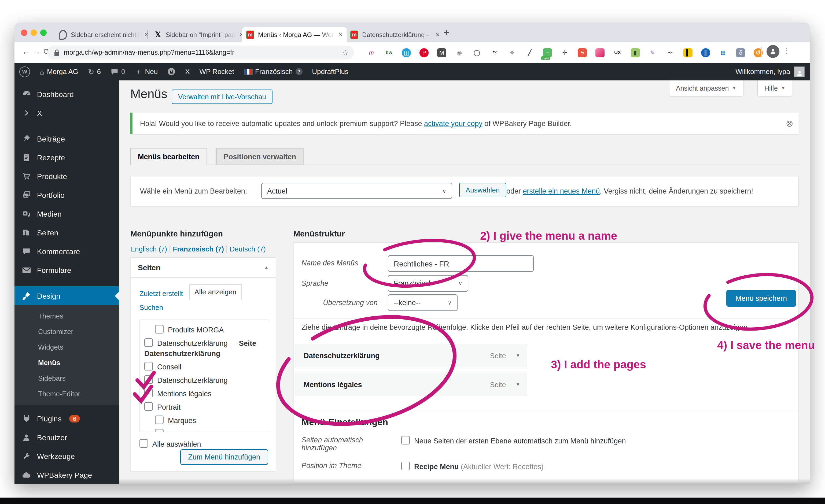 This screenshot has width=825, height=504. I want to click on collapse-icon: ▲, so click(267, 267).